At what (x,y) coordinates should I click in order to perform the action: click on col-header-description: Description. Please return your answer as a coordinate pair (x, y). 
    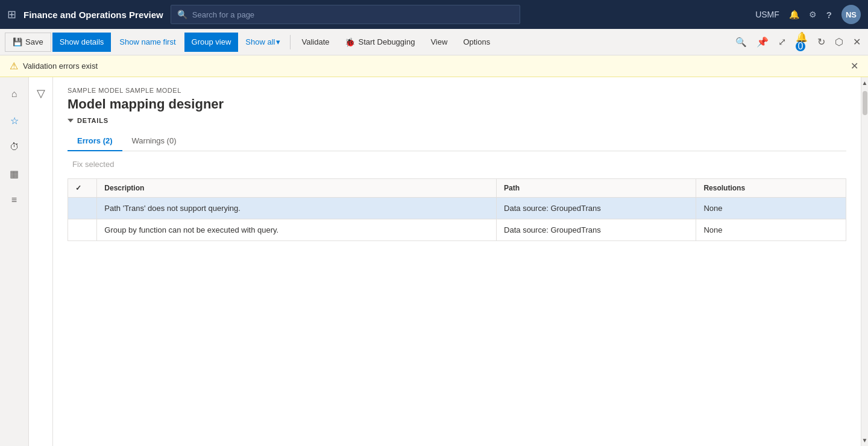
    Looking at the image, I should click on (297, 188).